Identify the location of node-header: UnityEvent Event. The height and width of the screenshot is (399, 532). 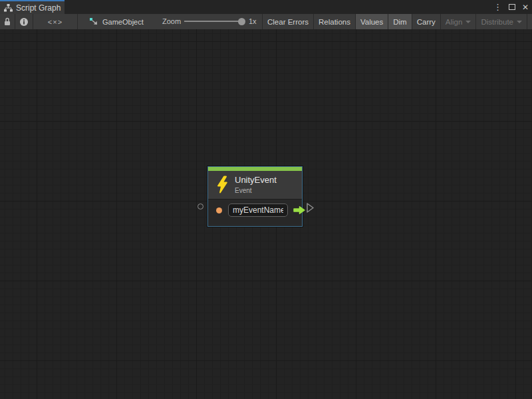
(255, 185).